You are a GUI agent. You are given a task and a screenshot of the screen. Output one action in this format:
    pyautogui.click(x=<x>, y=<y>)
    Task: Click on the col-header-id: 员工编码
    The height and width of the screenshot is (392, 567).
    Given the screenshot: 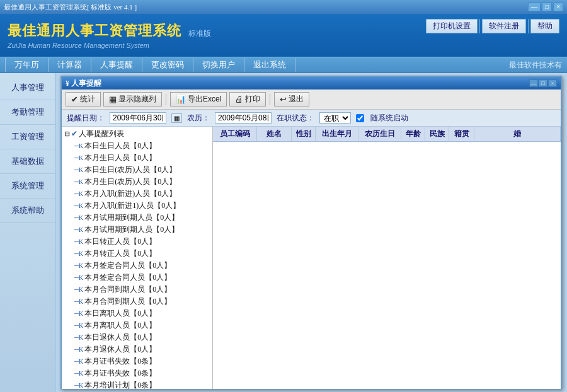 What is the action you would take?
    pyautogui.click(x=235, y=134)
    